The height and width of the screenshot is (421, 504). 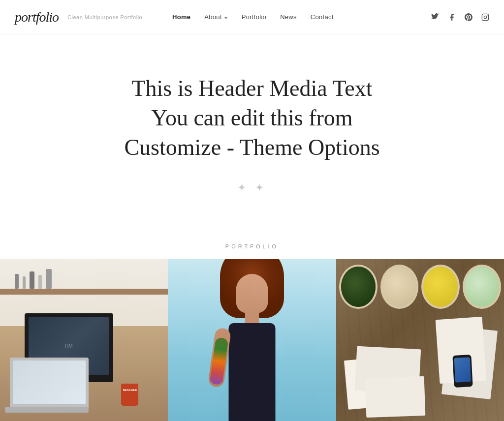 What do you see at coordinates (84, 340) in the screenshot?
I see `portfolio-item-workspace: RM NESCAFÉ` at bounding box center [84, 340].